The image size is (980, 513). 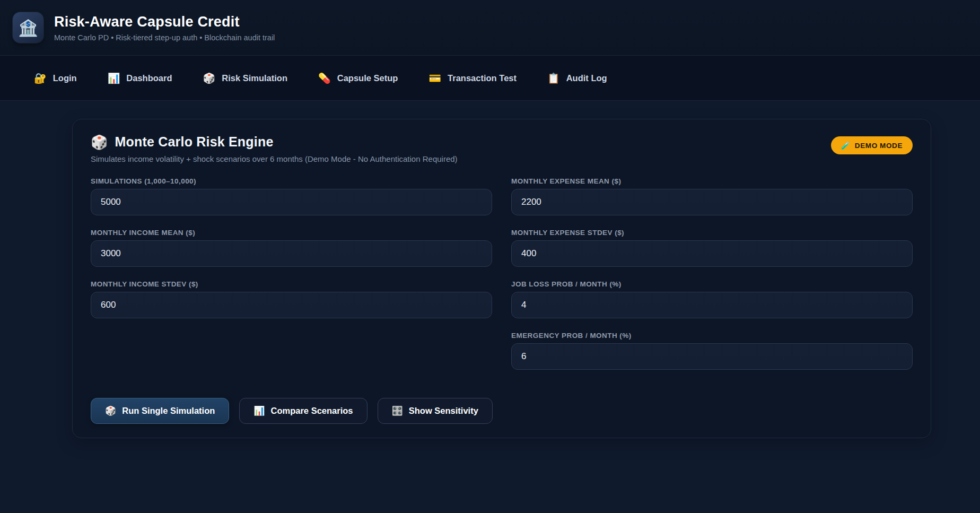 I want to click on compare-scenarios-button: 📊 Compare Scenarios, so click(x=303, y=411).